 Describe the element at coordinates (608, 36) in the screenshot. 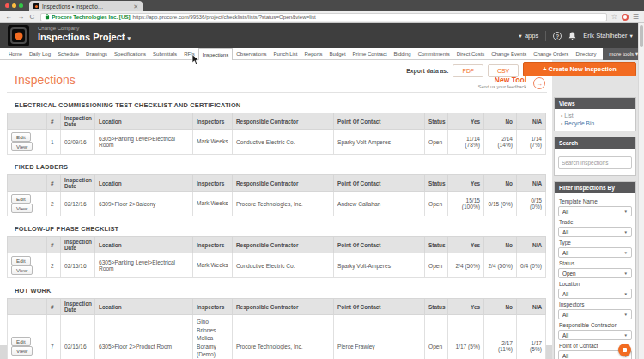

I see `user-menu: Erik Stahlheber ▼` at that location.